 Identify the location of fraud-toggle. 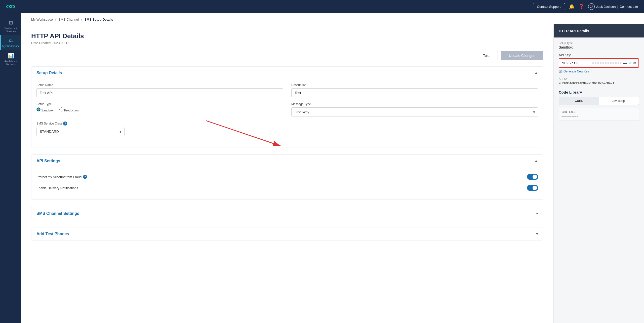
(533, 177).